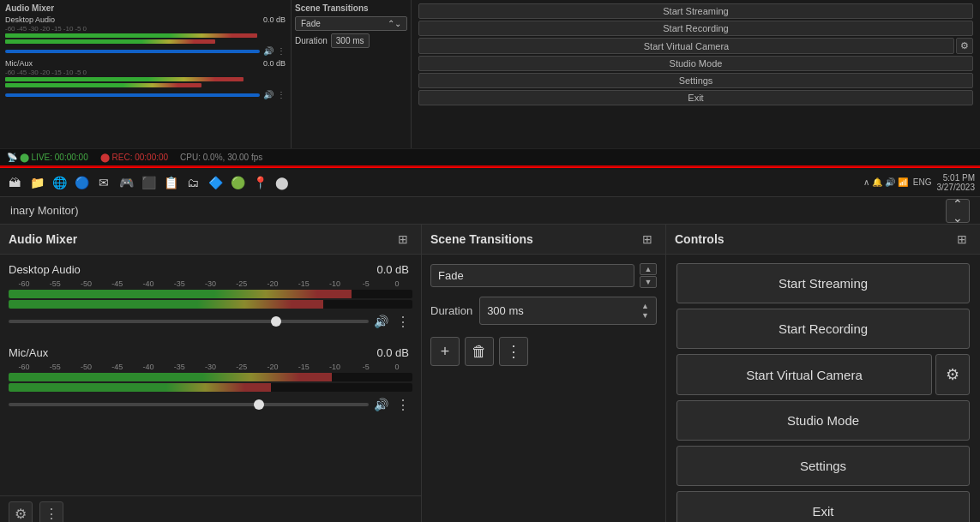  I want to click on preview-status-bar: 📡 ⬤ LIVE: 00:00:00 ⬤ REC: 00:00:00 CPU: …, so click(490, 157).